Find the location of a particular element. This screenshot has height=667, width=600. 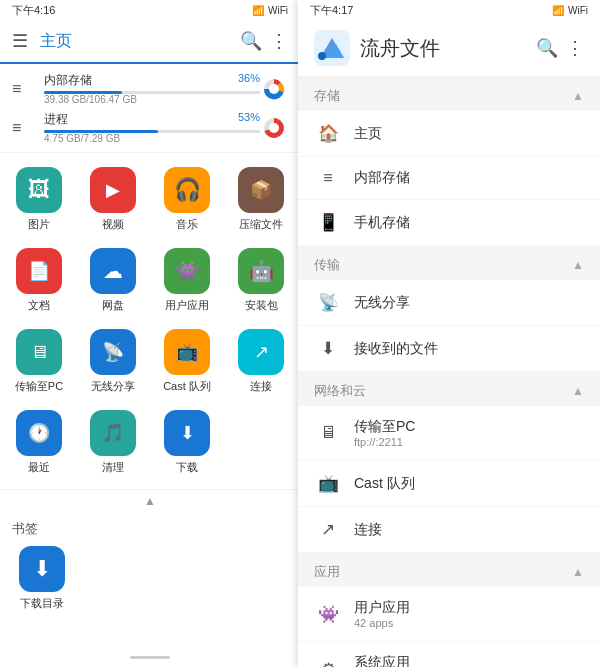

process-pie-chart is located at coordinates (274, 128).